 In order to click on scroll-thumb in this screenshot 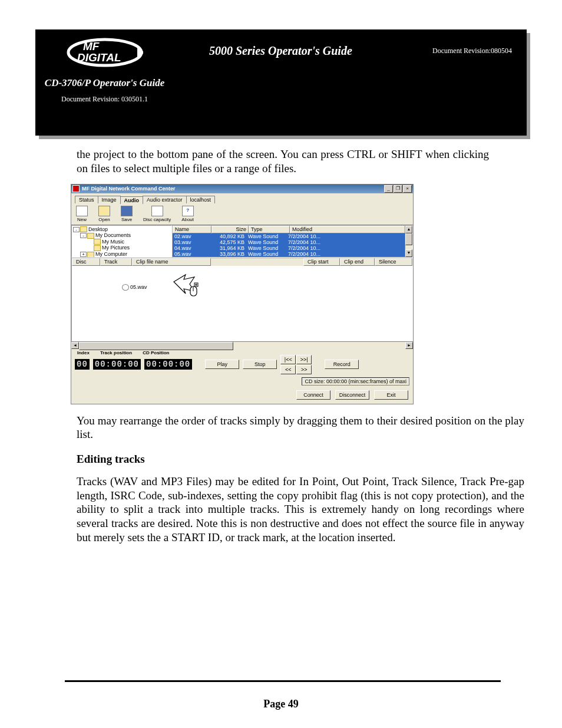, I will do `click(409, 239)`.